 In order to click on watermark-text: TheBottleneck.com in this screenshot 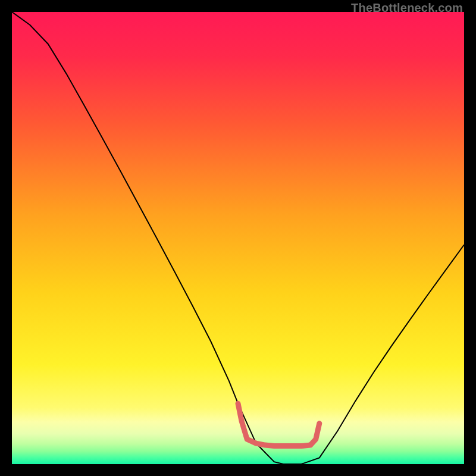, I will do `click(407, 8)`.